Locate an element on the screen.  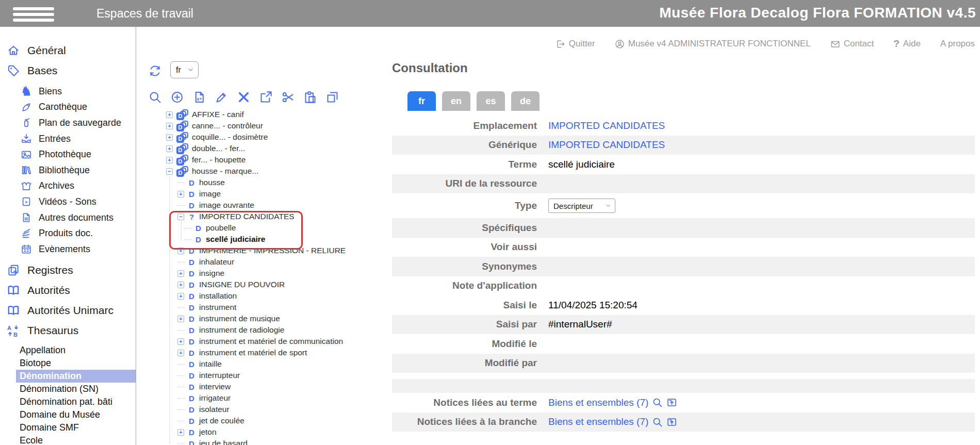
sidebar-item-autres-documents: Autres documents is located at coordinates (68, 218).